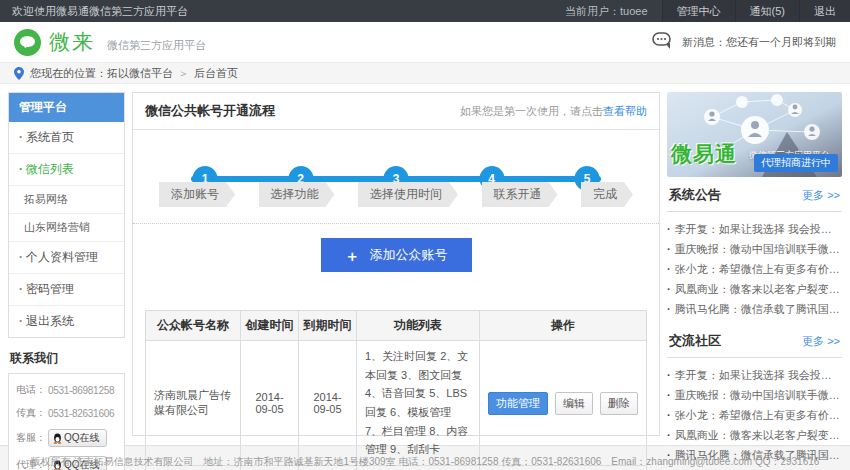  I want to click on main-titlebar: 微信公共帐号开通流程 如果您是第一次使用，请点击查看帮助, so click(396, 112).